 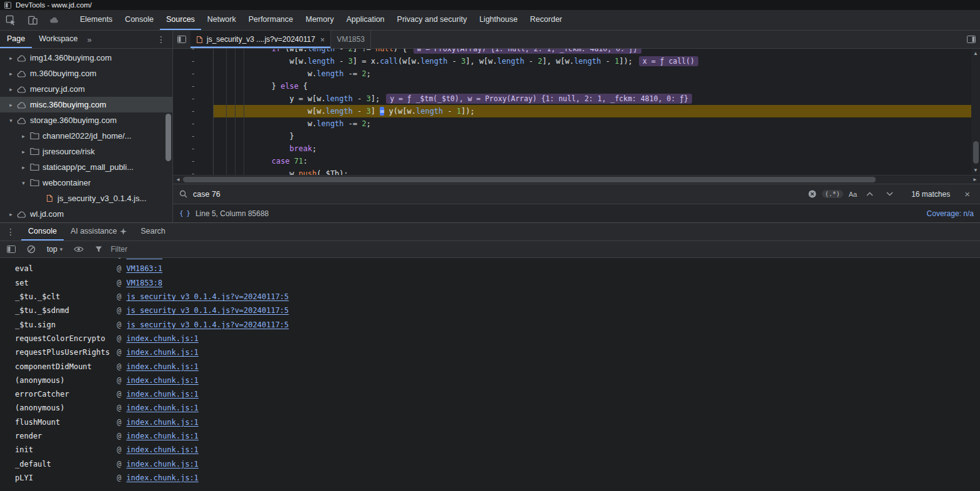 I want to click on close-tab-icon: ×, so click(x=323, y=40).